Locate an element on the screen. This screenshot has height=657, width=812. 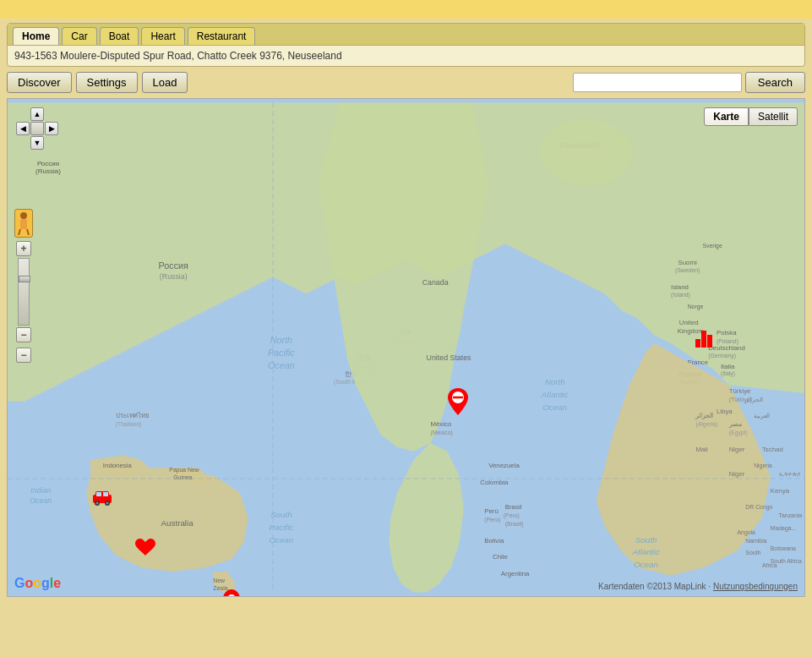
svg-text: Indonesia is located at coordinates (118, 465).